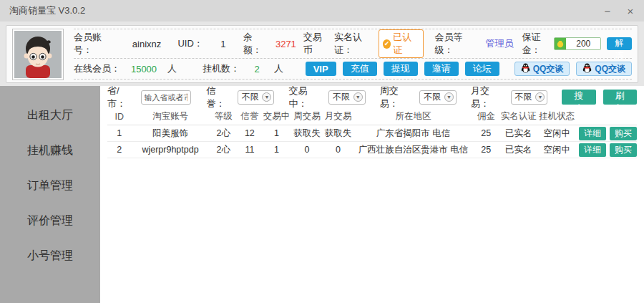  Describe the element at coordinates (413, 150) in the screenshot. I see `cell-region: 广西壮族自治区贵港市 电信` at that location.